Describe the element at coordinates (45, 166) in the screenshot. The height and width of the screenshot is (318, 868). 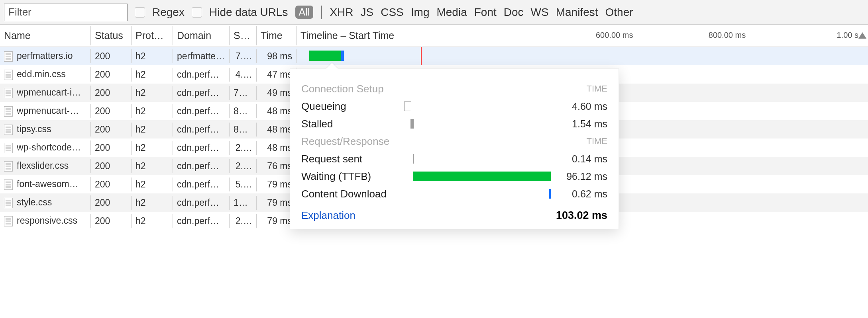
I see `cell-name: flexslider.css` at that location.